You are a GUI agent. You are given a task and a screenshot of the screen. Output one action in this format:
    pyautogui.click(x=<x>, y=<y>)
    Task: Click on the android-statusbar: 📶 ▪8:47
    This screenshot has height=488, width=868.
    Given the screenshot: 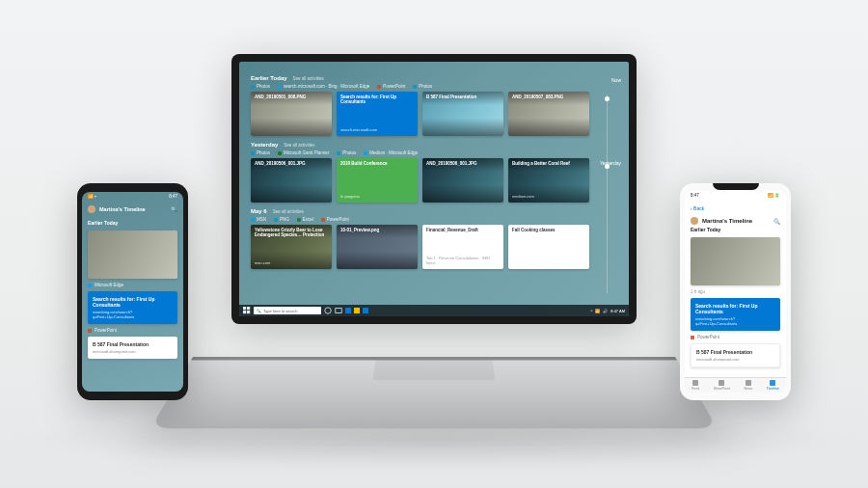 What is the action you would take?
    pyautogui.click(x=133, y=197)
    